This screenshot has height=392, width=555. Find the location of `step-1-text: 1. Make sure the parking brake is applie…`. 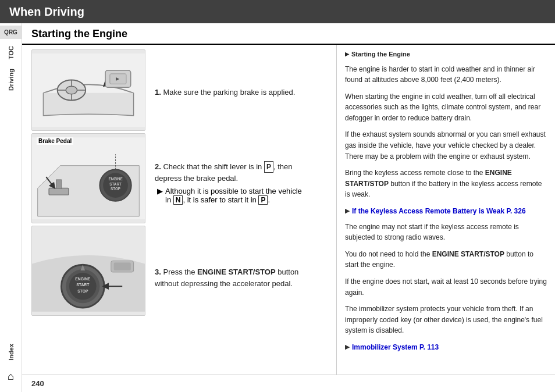

step-1-text: 1. Make sure the parking brake is applie… is located at coordinates (242, 92).